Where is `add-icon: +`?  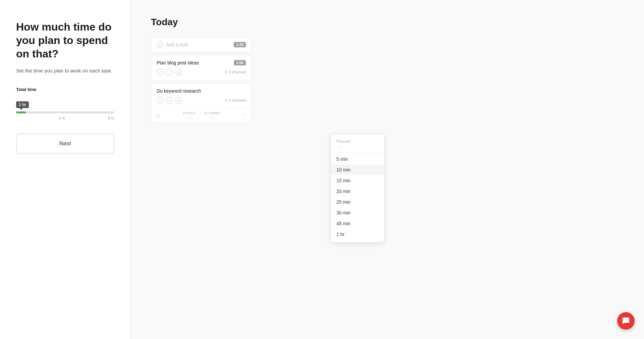
add-icon: + is located at coordinates (160, 45).